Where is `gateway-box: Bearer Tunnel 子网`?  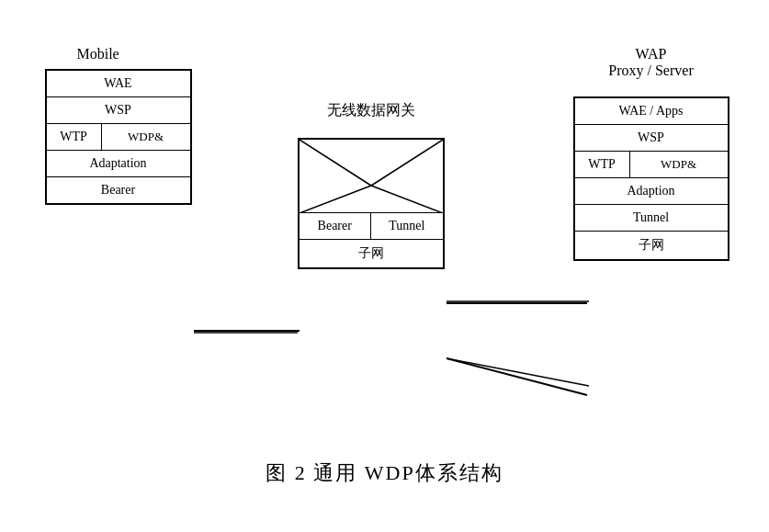 gateway-box: Bearer Tunnel 子网 is located at coordinates (371, 204).